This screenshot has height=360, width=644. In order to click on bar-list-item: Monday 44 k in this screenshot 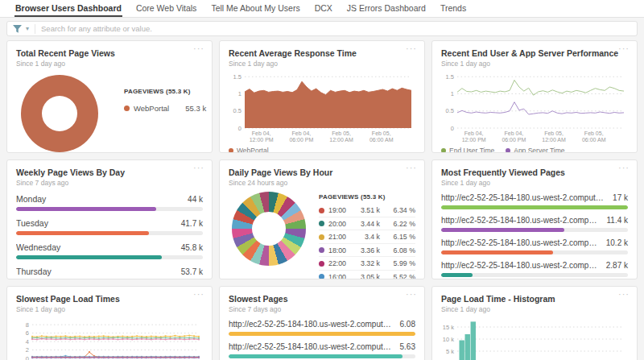, I will do `click(109, 203)`.